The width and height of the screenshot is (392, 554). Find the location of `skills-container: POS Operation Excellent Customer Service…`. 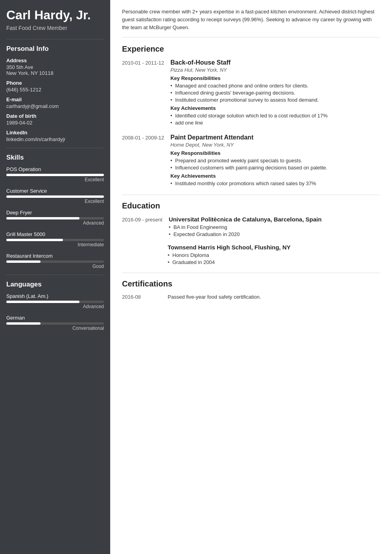

skills-container: POS Operation Excellent Customer Service… is located at coordinates (55, 218).